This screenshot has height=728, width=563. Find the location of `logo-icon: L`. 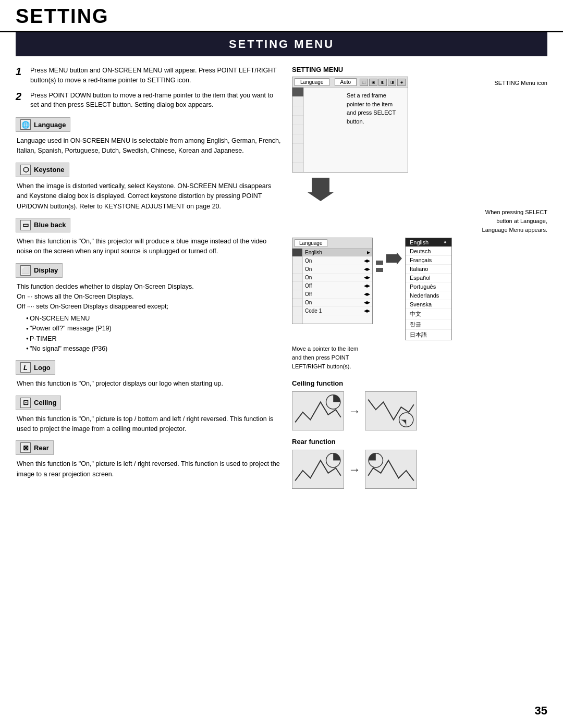

logo-icon: L is located at coordinates (26, 367).